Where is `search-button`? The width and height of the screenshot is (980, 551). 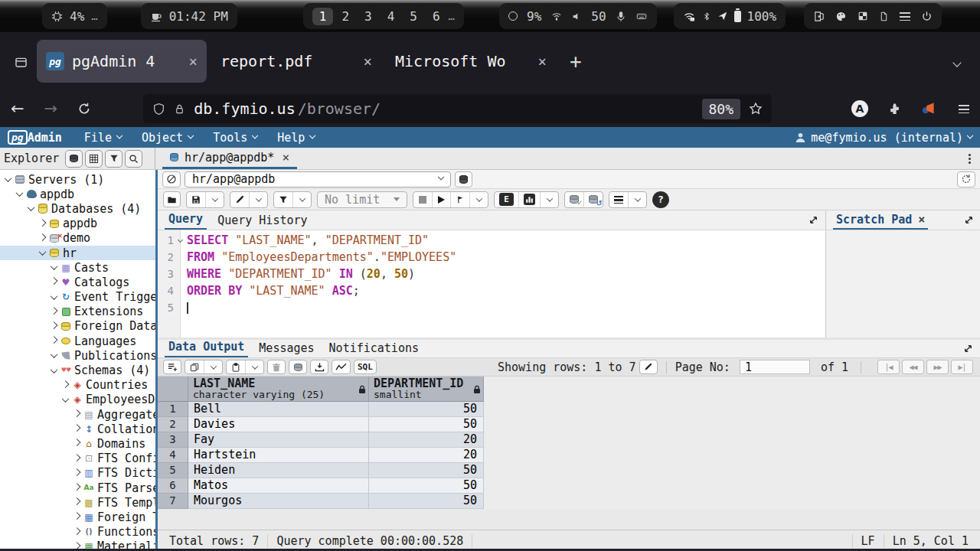
search-button is located at coordinates (133, 159).